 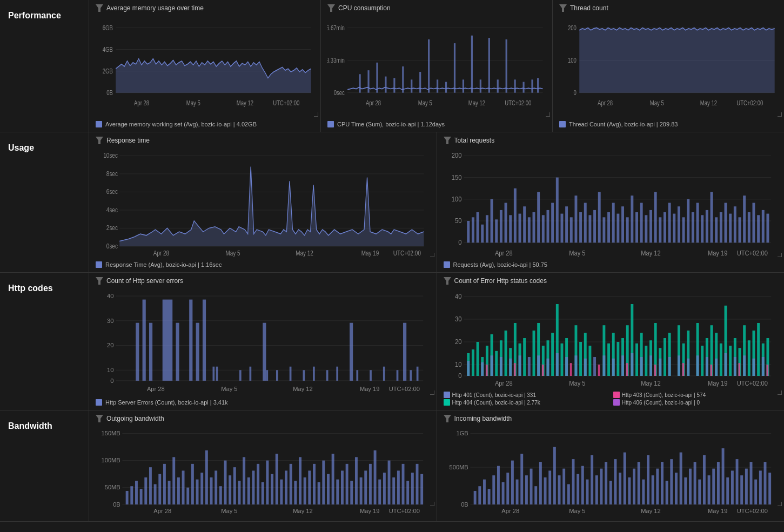 I want to click on legend-item-401: Http 401 (Count), bozic-io-api | 331, so click(x=526, y=395).